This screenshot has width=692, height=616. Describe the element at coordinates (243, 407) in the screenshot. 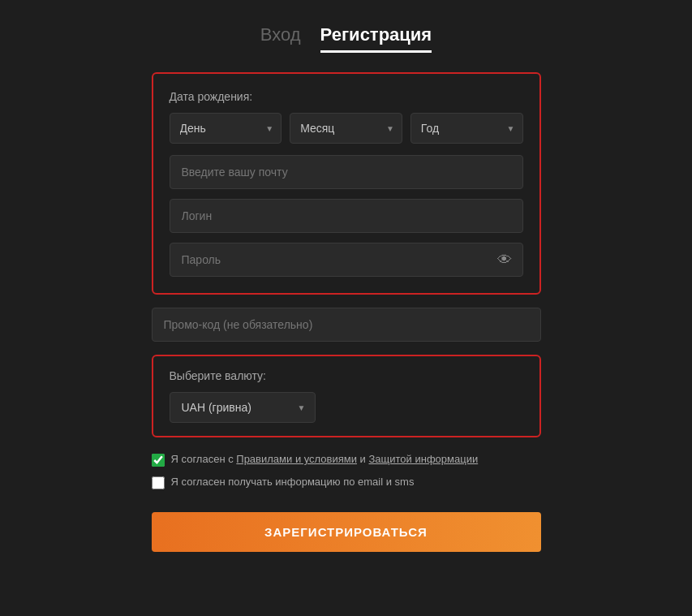

I see `currency-select-wrapper: UAH (гривна) USD (доллар) EUR (евро) RUB…` at that location.